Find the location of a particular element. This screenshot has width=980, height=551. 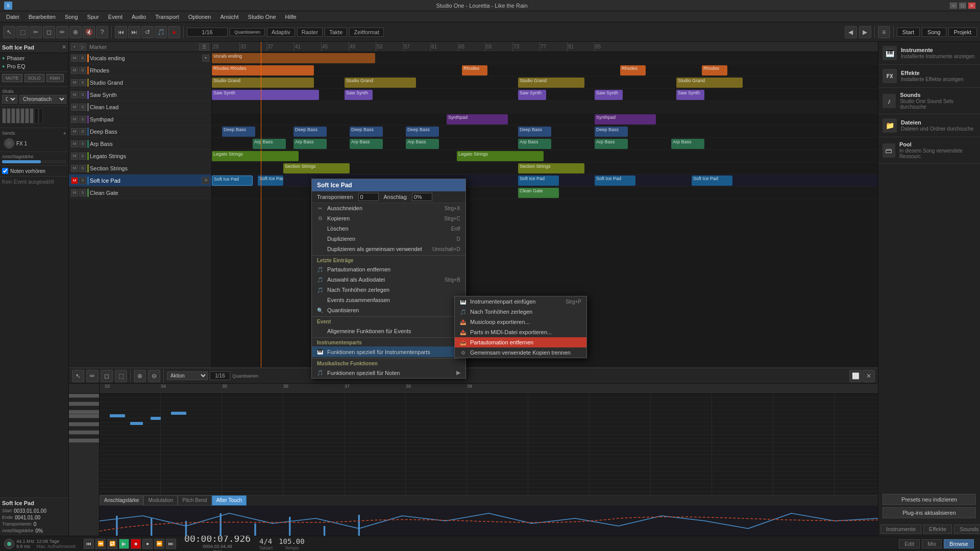

ctx-event-allgemein: Allgemeine Funktionen für Events ▶ is located at coordinates (389, 331).